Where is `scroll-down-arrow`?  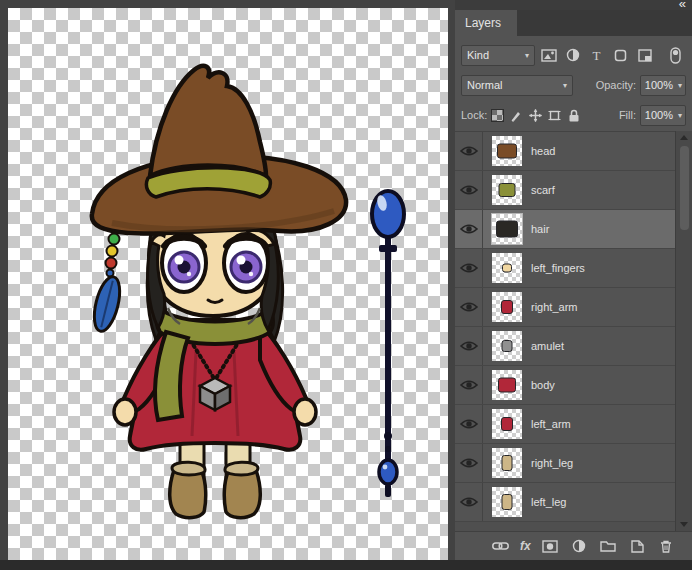 scroll-down-arrow is located at coordinates (684, 524).